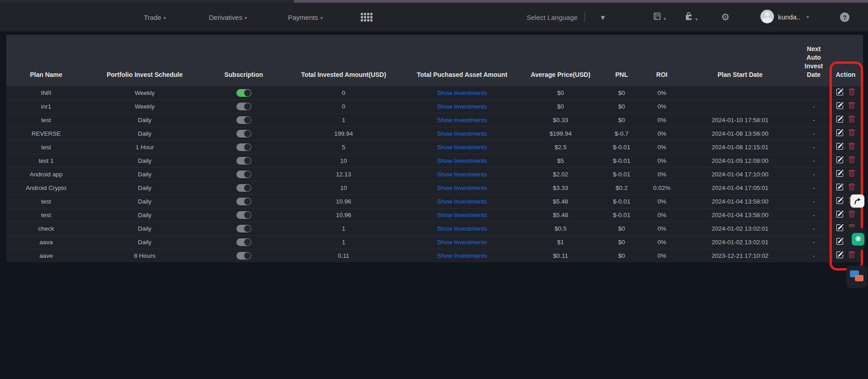  Describe the element at coordinates (306, 17) in the screenshot. I see `nav-menu-payments: Payments▾` at that location.